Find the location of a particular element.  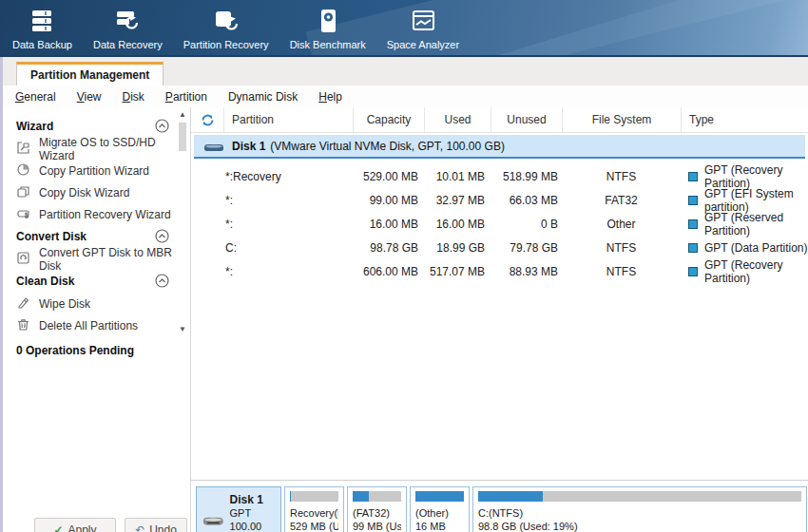

tab-partition-management: Partition Management is located at coordinates (89, 74).